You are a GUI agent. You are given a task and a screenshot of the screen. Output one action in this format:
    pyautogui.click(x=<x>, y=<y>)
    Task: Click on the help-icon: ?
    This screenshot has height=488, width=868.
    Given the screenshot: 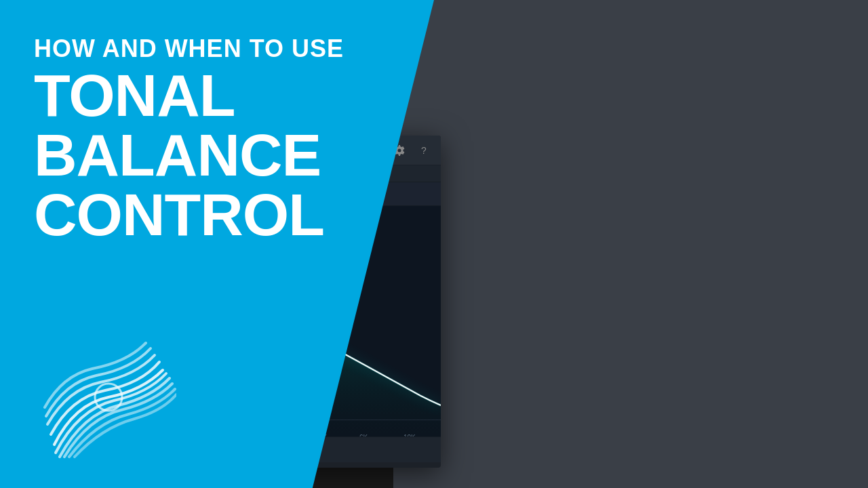 What is the action you would take?
    pyautogui.click(x=424, y=150)
    